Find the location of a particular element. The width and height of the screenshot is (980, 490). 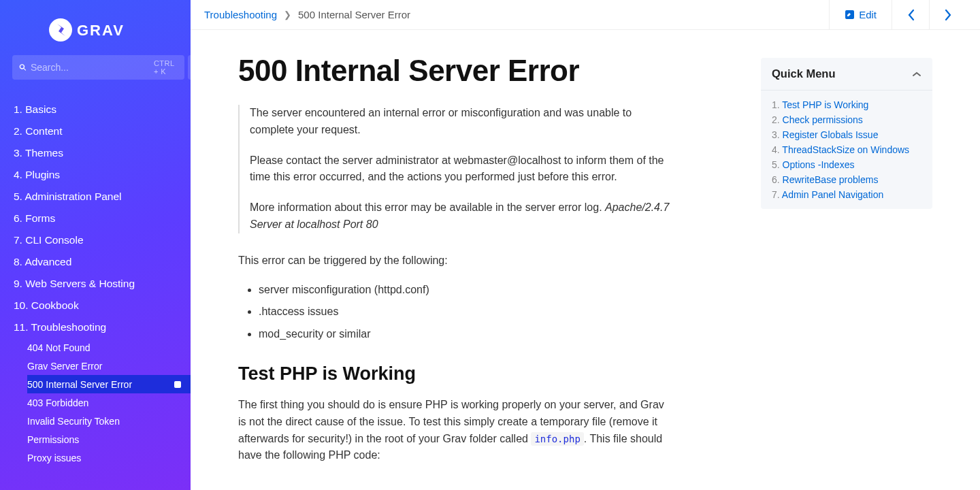

search-box: CTRL + K is located at coordinates (98, 67).